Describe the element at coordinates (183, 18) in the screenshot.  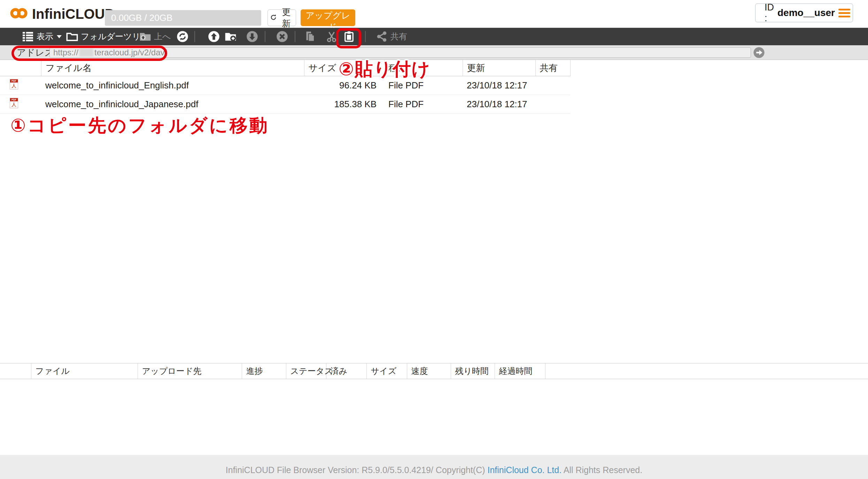
I see `storage-meter: 0.00GB / 20GB` at that location.